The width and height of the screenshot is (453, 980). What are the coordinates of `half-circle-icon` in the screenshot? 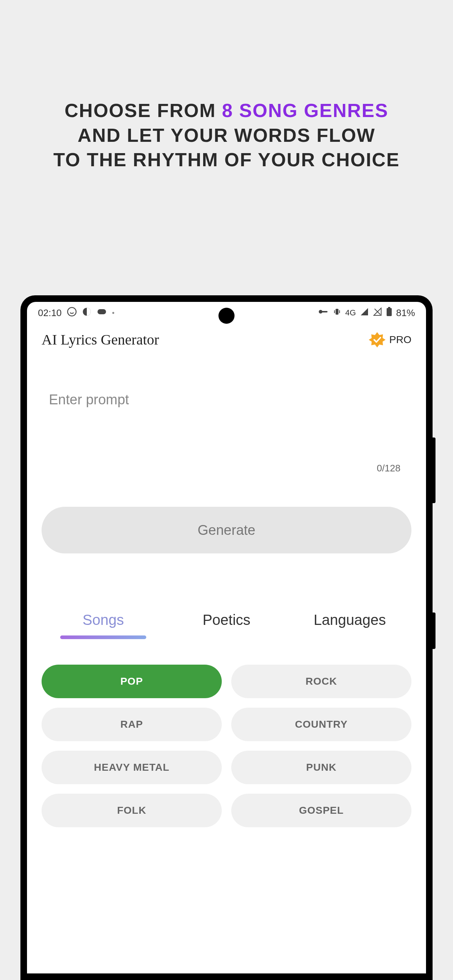 It's located at (87, 313).